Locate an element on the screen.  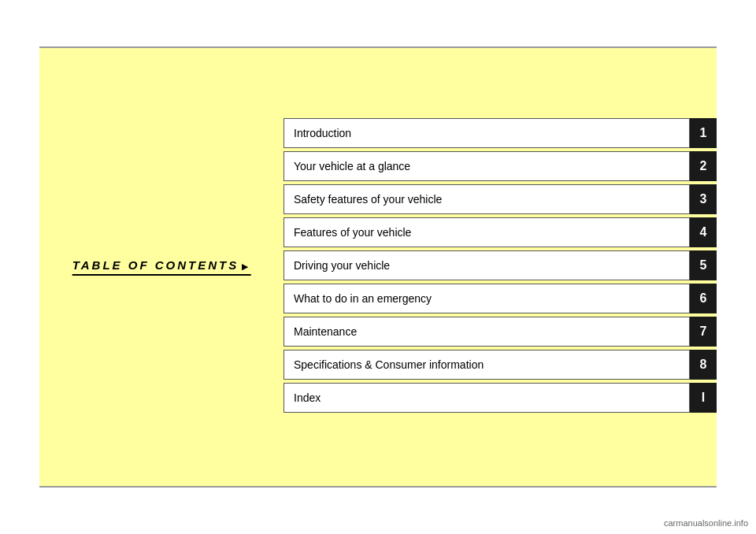
toc-row: What to do in an emergency6 is located at coordinates (500, 299).